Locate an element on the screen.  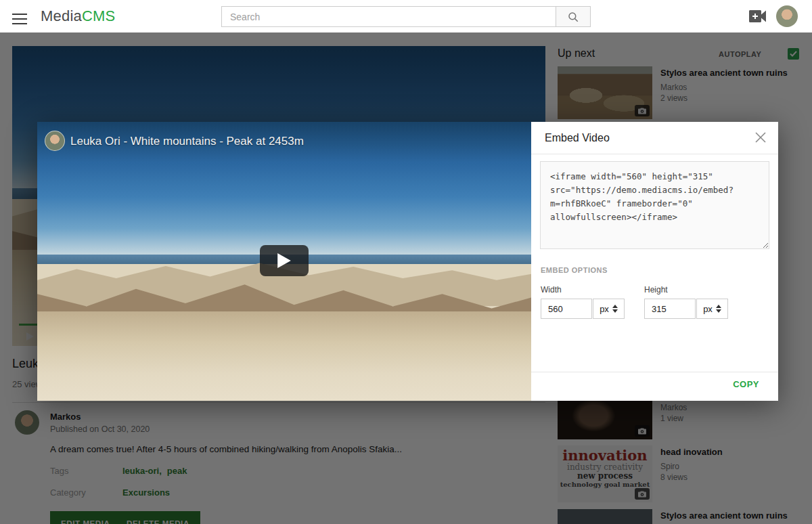
preview-ground is located at coordinates (284, 356).